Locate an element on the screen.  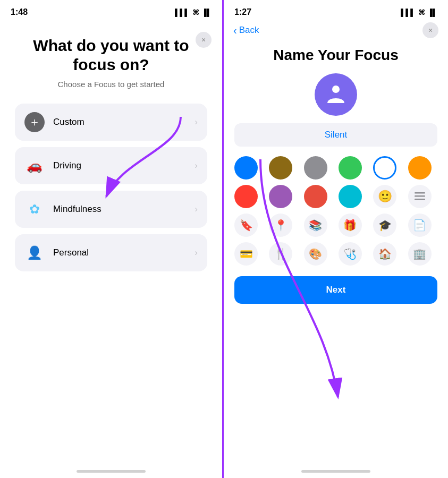
signal-icon: ▌▌▌ is located at coordinates (182, 13).